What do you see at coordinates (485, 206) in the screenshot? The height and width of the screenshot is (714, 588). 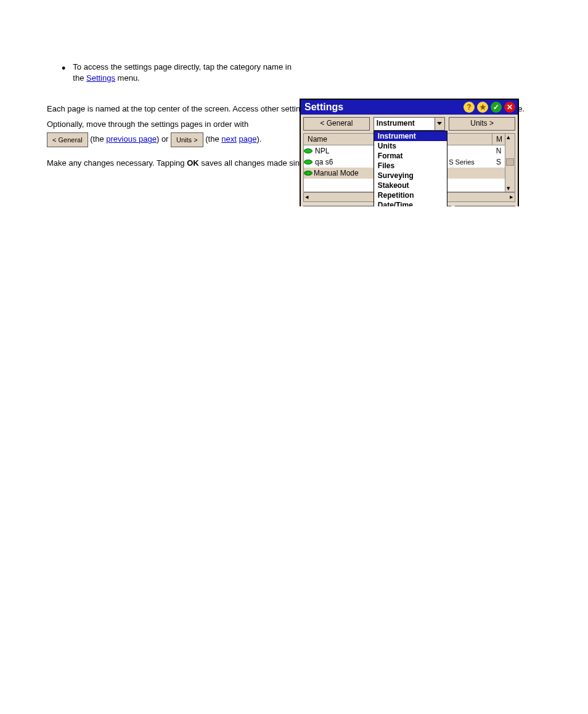 I see `delete-button: Delete` at bounding box center [485, 206].